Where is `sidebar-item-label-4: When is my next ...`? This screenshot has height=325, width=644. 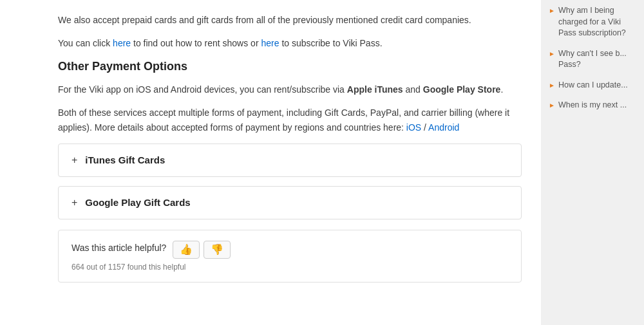
sidebar-item-label-4: When is my next ... is located at coordinates (592, 106).